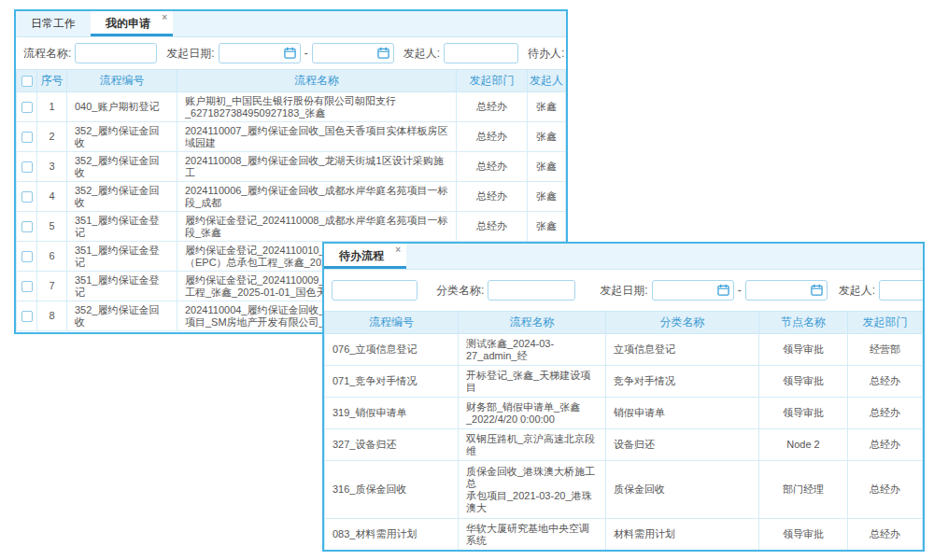 The height and width of the screenshot is (560, 934). Describe the element at coordinates (683, 382) in the screenshot. I see `category-cell: 竞争对手情况` at that location.